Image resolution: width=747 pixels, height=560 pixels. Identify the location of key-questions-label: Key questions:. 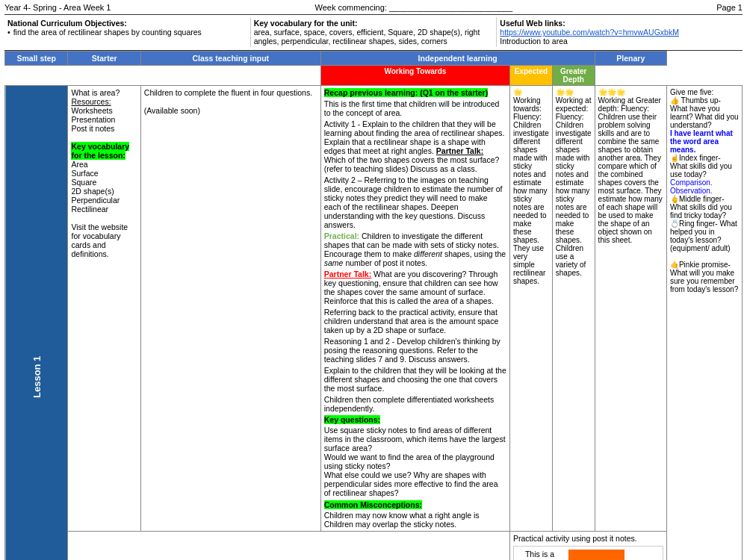
(353, 420).